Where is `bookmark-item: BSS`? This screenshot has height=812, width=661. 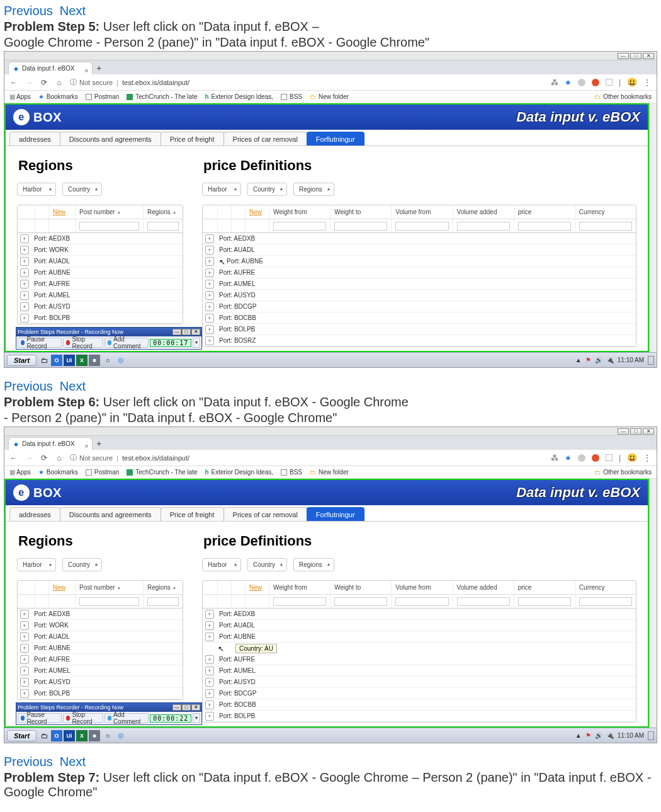 bookmark-item: BSS is located at coordinates (291, 97).